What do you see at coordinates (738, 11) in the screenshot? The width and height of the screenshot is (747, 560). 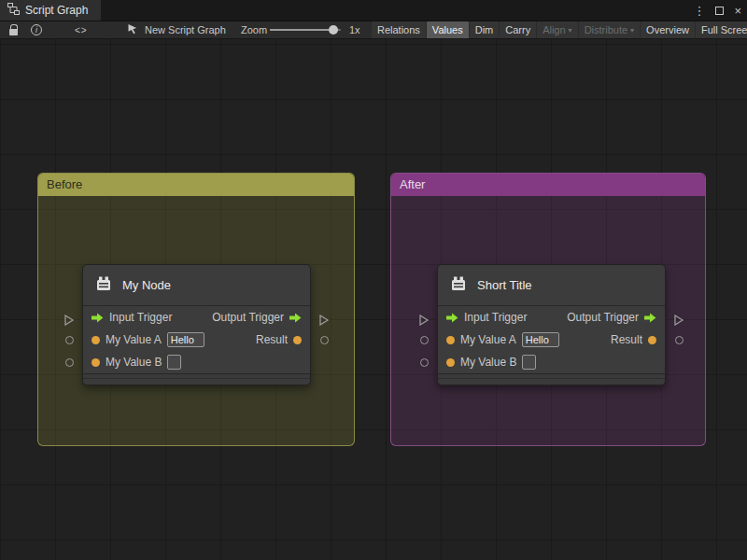 I see `close-icon: ×` at bounding box center [738, 11].